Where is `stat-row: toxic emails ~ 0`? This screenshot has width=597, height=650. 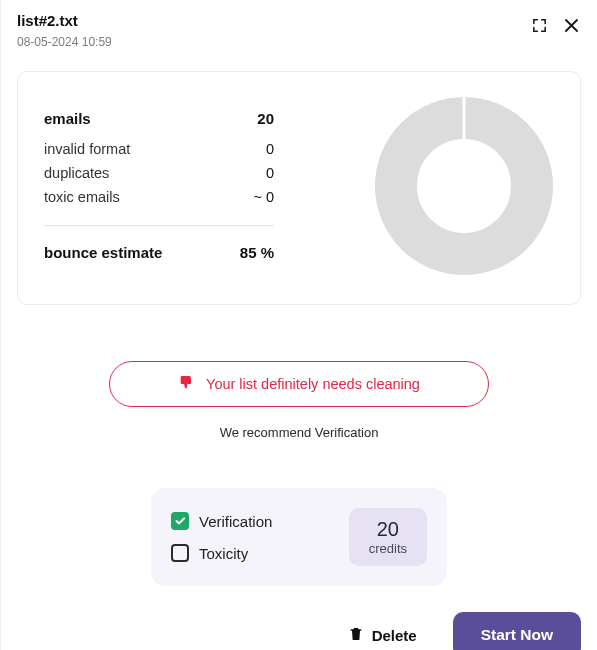 stat-row: toxic emails ~ 0 is located at coordinates (159, 197).